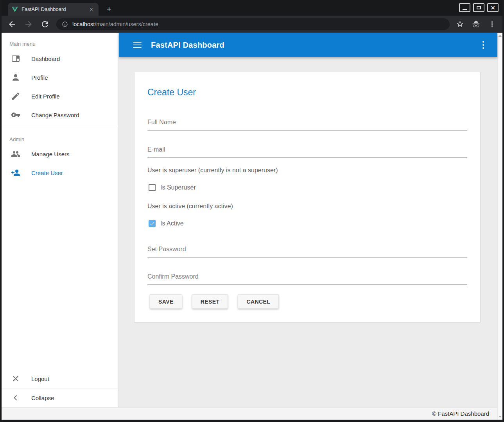 The image size is (504, 422). What do you see at coordinates (476, 24) in the screenshot?
I see `incognito-icon` at bounding box center [476, 24].